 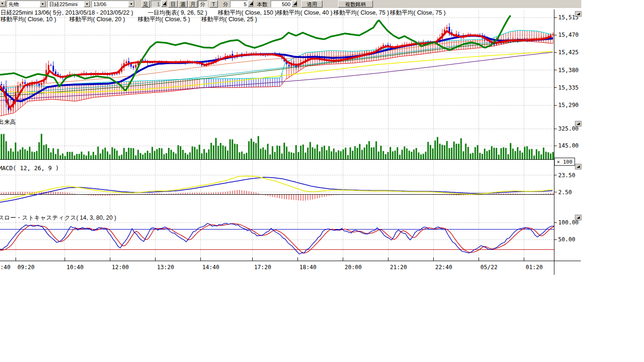 I want to click on legend-item: 移動平均( Close, 40 ), so click(x=305, y=13).